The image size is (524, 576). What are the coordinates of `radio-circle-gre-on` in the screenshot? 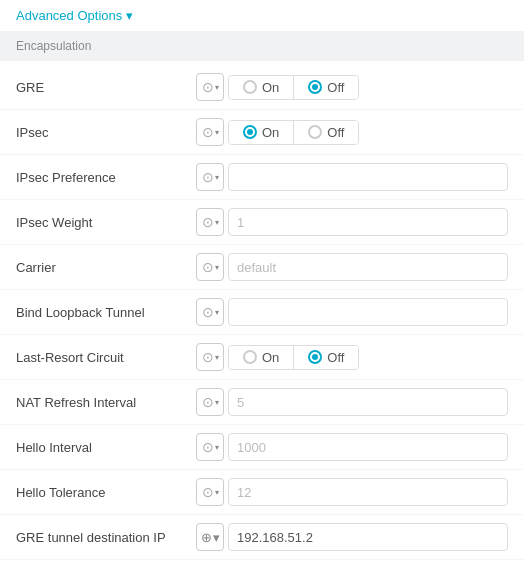 It's located at (250, 87).